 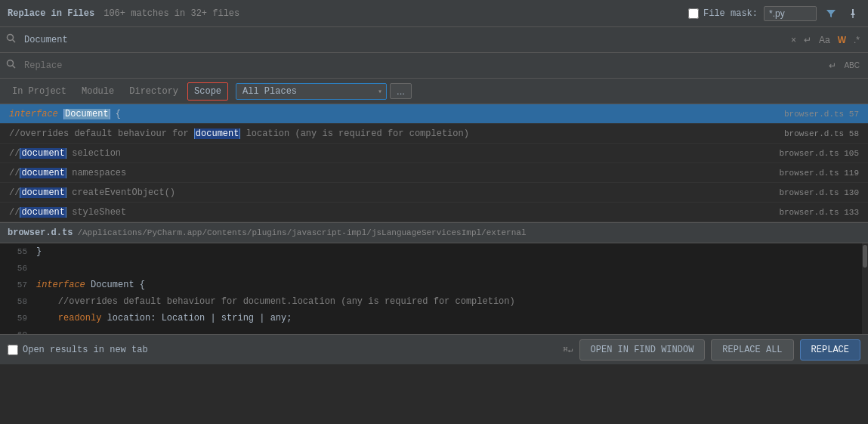 What do you see at coordinates (431, 302) in the screenshot?
I see `code-line: 58 //overrides default behaviour for doc…` at bounding box center [431, 302].